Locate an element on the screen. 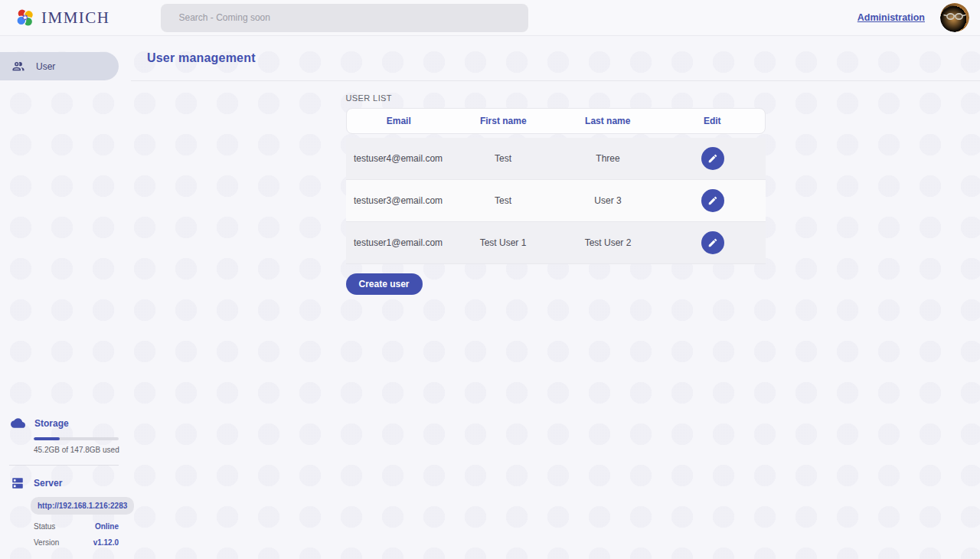  table-body: testuser4@email.com Test Three is located at coordinates (556, 201).